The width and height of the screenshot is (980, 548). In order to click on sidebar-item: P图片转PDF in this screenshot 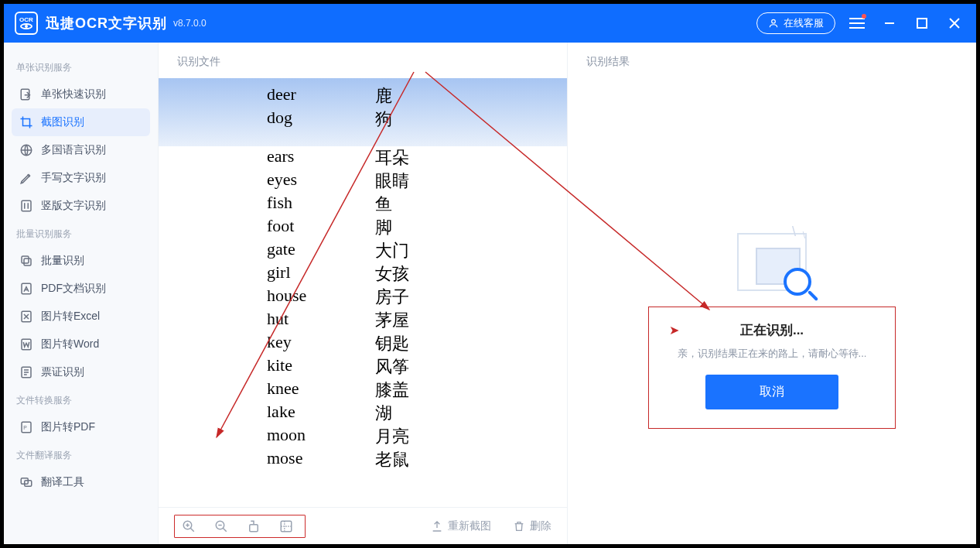, I will do `click(80, 427)`.